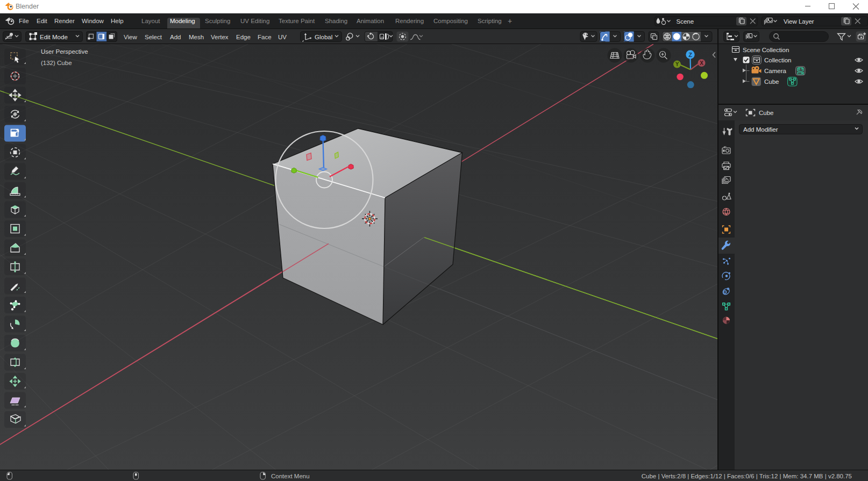 This screenshot has width=868, height=481. What do you see at coordinates (799, 21) in the screenshot?
I see `svg-text: View Layer` at bounding box center [799, 21].